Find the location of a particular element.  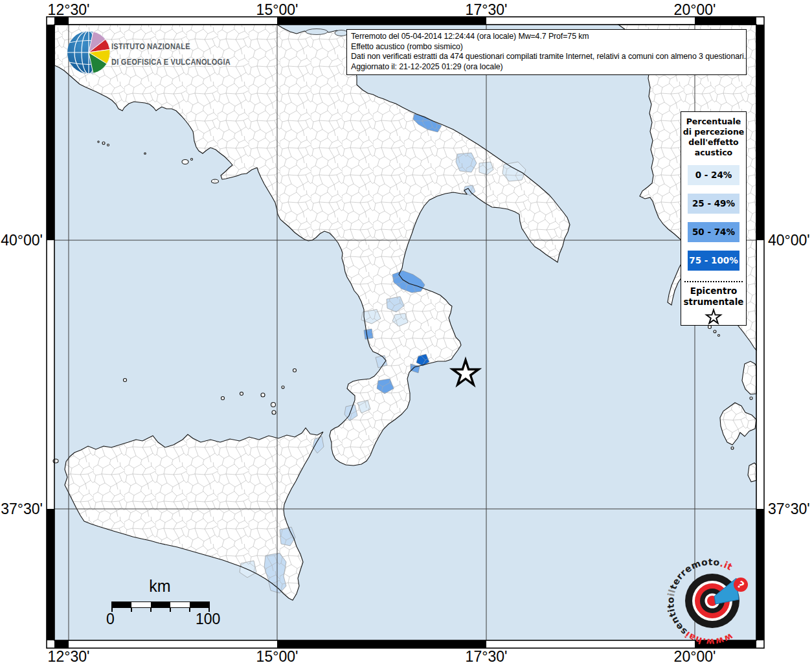

scale-bar: km 0 100 is located at coordinates (160, 592).